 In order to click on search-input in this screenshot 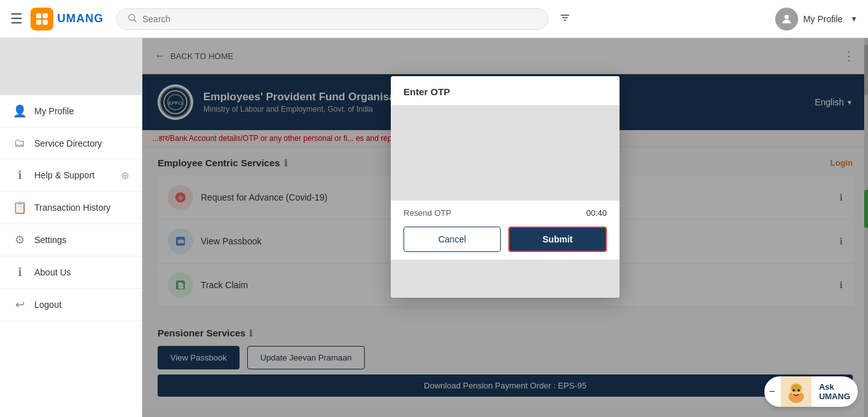, I will do `click(340, 19)`.